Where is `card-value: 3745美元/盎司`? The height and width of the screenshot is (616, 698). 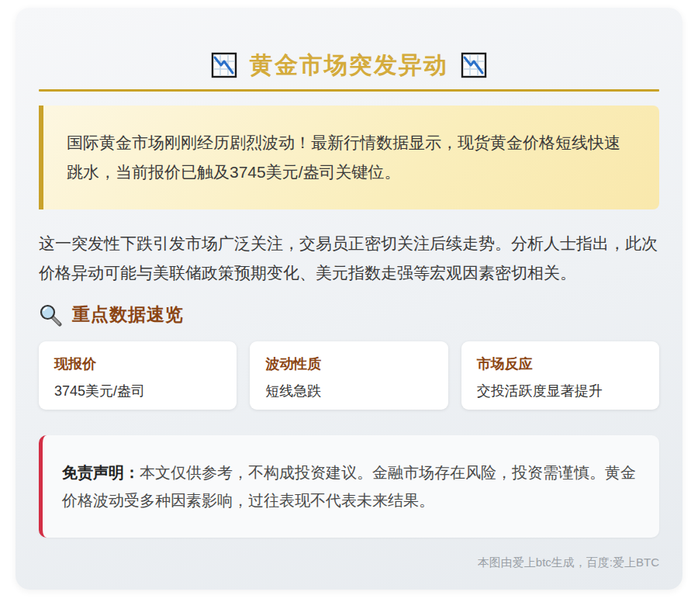
card-value: 3745美元/盎司 is located at coordinates (138, 391).